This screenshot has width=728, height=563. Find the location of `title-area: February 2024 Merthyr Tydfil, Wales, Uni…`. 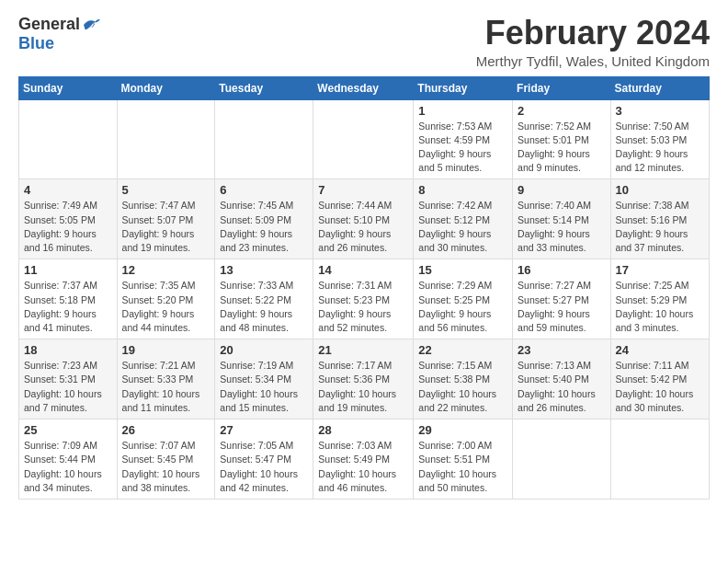

title-area: February 2024 Merthyr Tydfil, Wales, Uni… is located at coordinates (593, 42).